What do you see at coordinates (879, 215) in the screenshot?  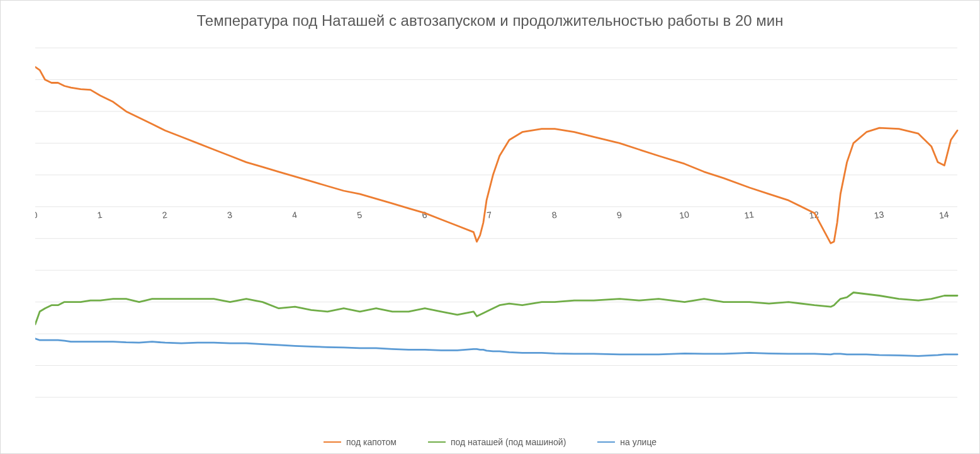 I see `svg-text: 13` at bounding box center [879, 215].